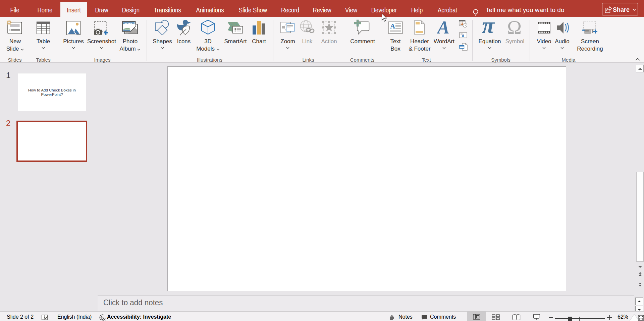  Describe the element at coordinates (515, 27) in the screenshot. I see `svg-text: Ω` at that location.